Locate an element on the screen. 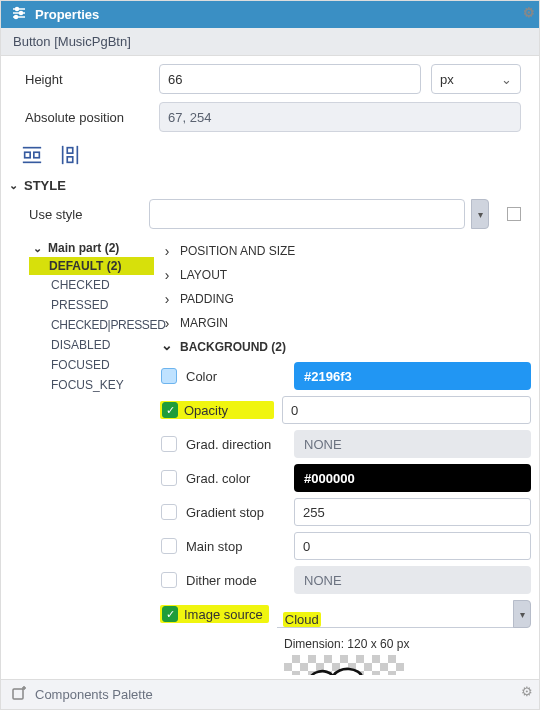 The image size is (540, 710). bg-grad-color-label: Grad. color is located at coordinates (236, 478).